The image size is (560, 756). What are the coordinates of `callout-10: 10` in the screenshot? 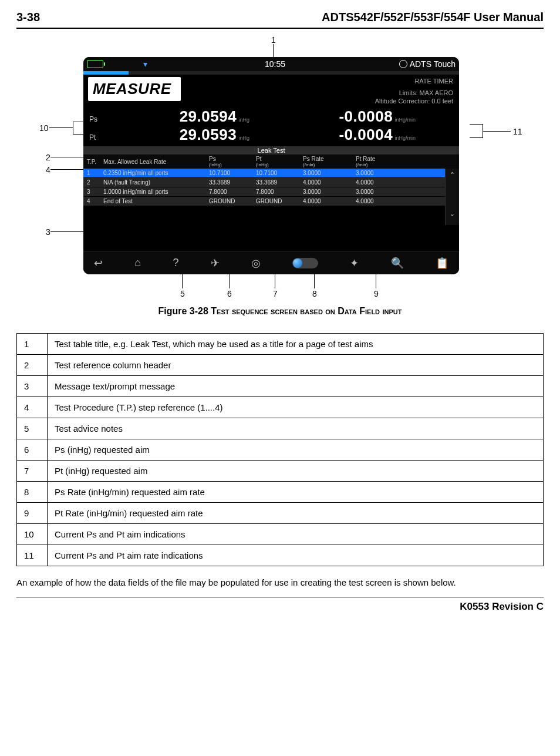 It's located at (44, 128).